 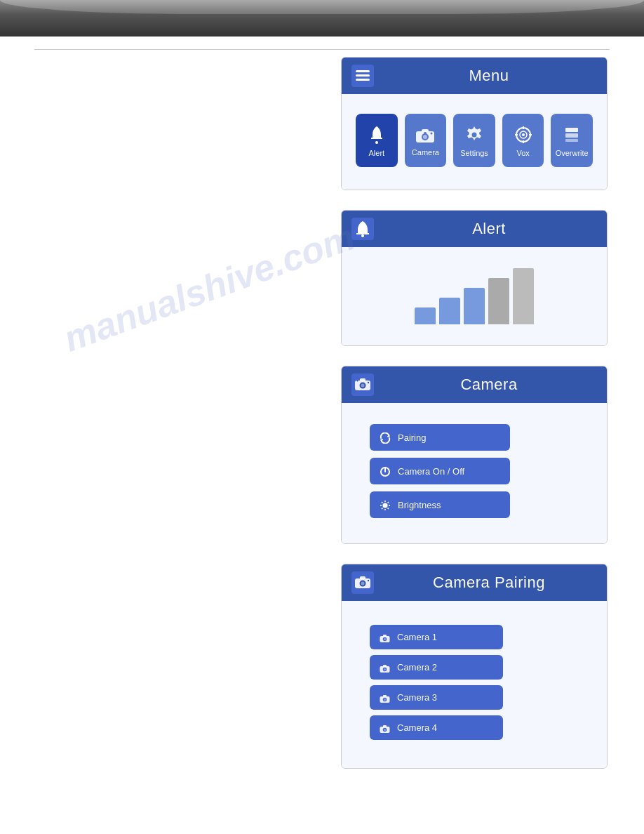 What do you see at coordinates (489, 583) in the screenshot?
I see `camera-pairing-title: Camera Pairing` at bounding box center [489, 583].